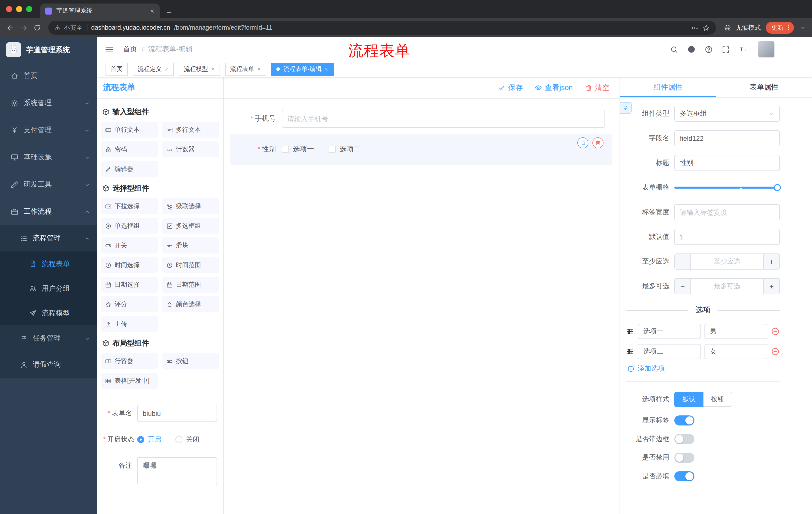 Image resolution: width=812 pixels, height=514 pixels. I want to click on form-grid-slider, so click(727, 188).